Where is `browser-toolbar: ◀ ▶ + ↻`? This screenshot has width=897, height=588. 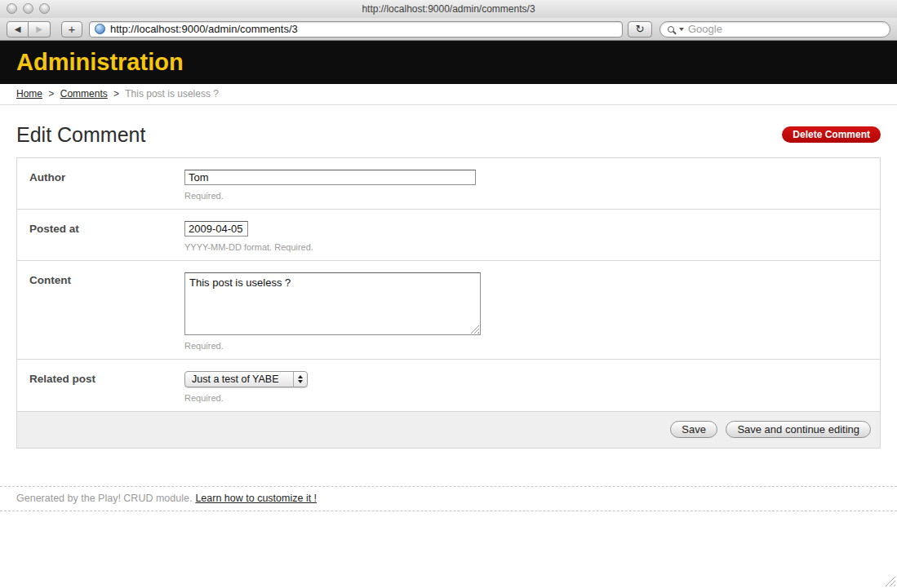
browser-toolbar: ◀ ▶ + ↻ is located at coordinates (449, 29).